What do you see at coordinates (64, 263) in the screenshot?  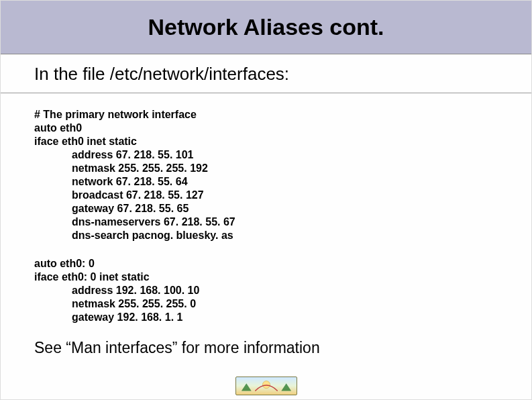 I see `cfg-auto: auto eth0: 0` at bounding box center [64, 263].